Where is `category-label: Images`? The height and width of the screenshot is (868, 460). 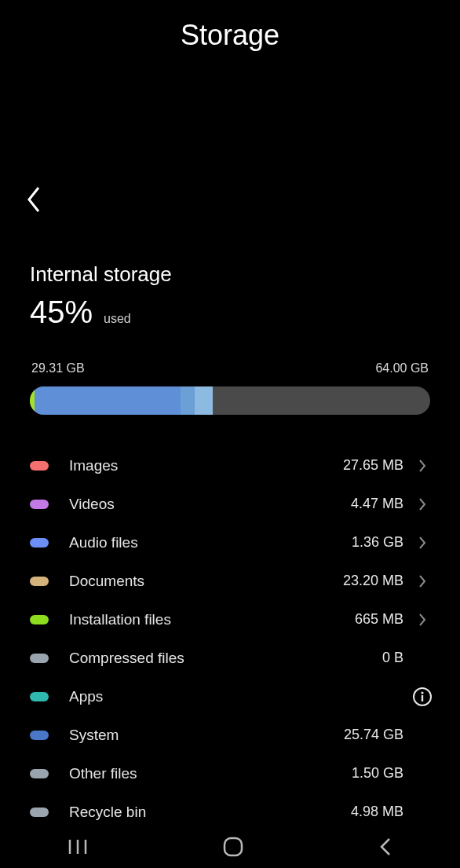
category-label: Images is located at coordinates (206, 466).